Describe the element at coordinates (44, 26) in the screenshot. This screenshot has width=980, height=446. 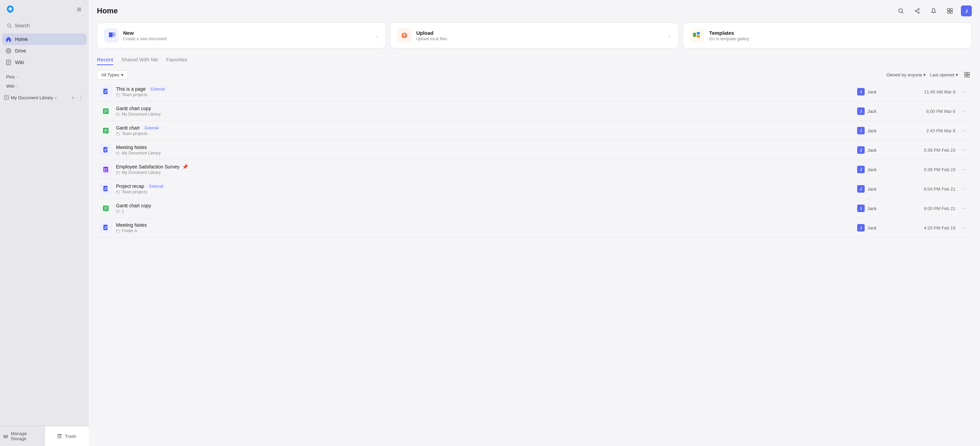
I see `search-button: Search` at that location.